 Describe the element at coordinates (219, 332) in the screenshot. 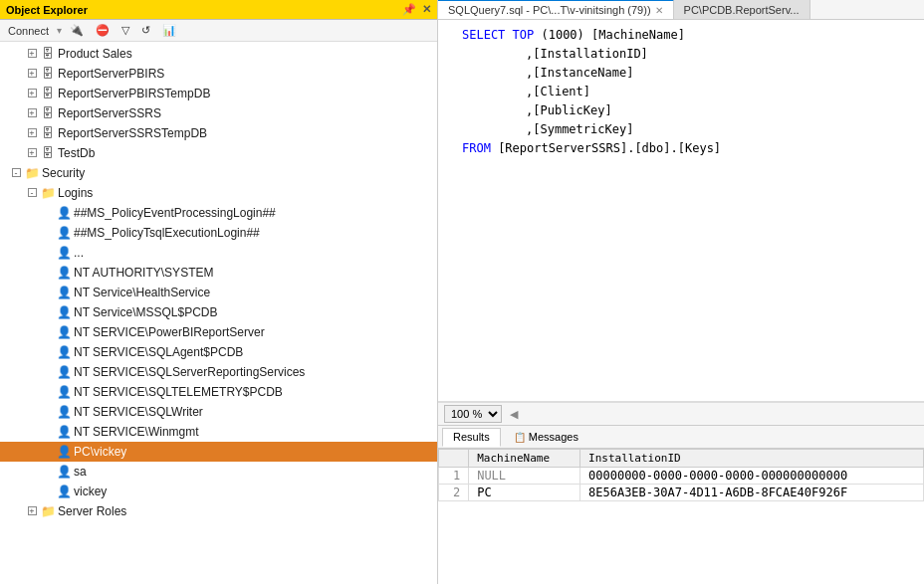

I see `tree-item-login7: 👤NT SERVICE\PowerBIReportServer` at that location.